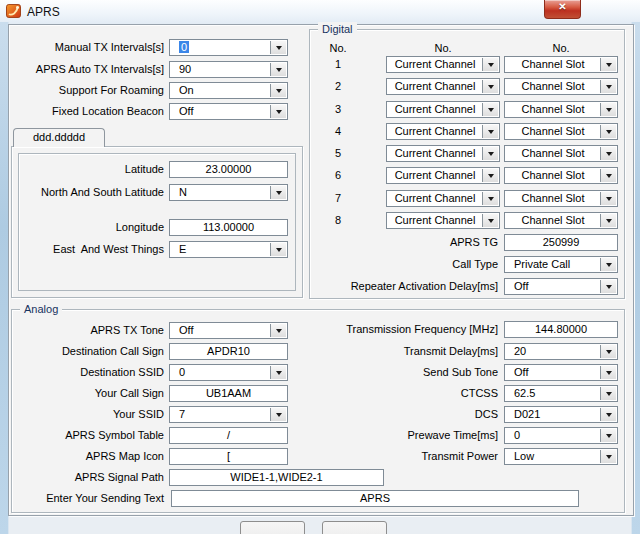 The height and width of the screenshot is (534, 640). Describe the element at coordinates (443, 220) in the screenshot. I see `digital-channel-combo-8: Current Channel` at that location.